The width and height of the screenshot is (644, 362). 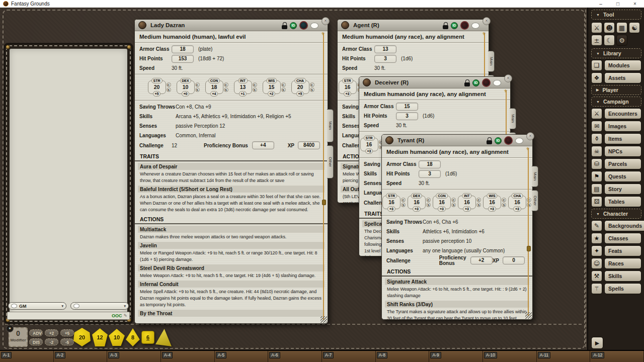 What do you see at coordinates (517, 202) in the screenshot?
I see `ability-score-box: CHA 16 +3` at bounding box center [517, 202].